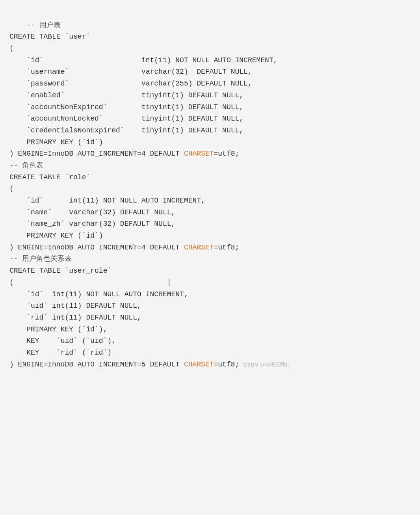 The width and height of the screenshot is (420, 515). What do you see at coordinates (41, 259) in the screenshot?
I see `user-role-table-comment: -- 用户角色关系表` at bounding box center [41, 259].